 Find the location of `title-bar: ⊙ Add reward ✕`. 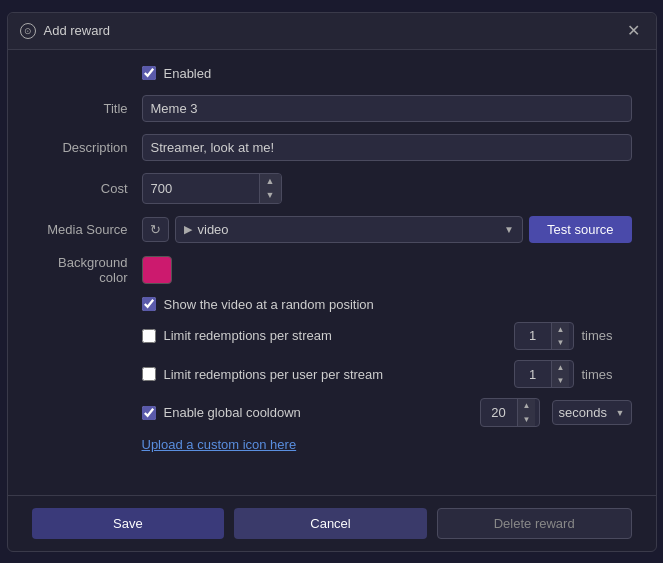

title-bar: ⊙ Add reward ✕ is located at coordinates (332, 32).